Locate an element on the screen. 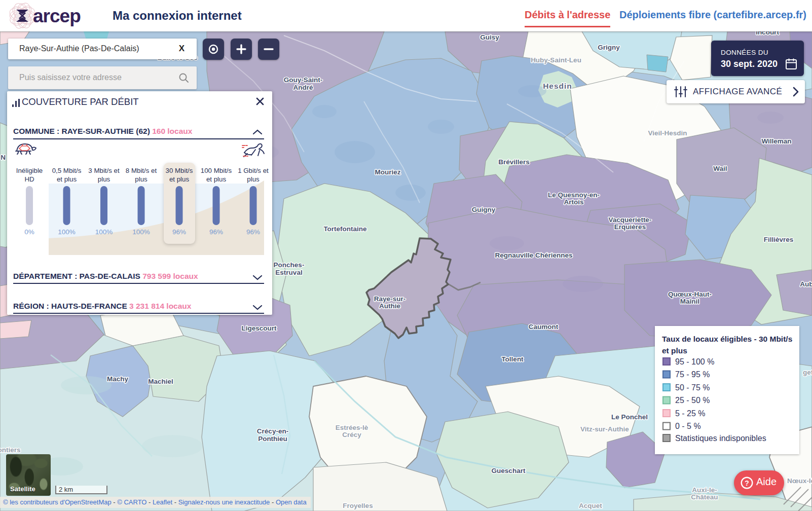  svg-text: 8 Mbit/s et is located at coordinates (141, 170).